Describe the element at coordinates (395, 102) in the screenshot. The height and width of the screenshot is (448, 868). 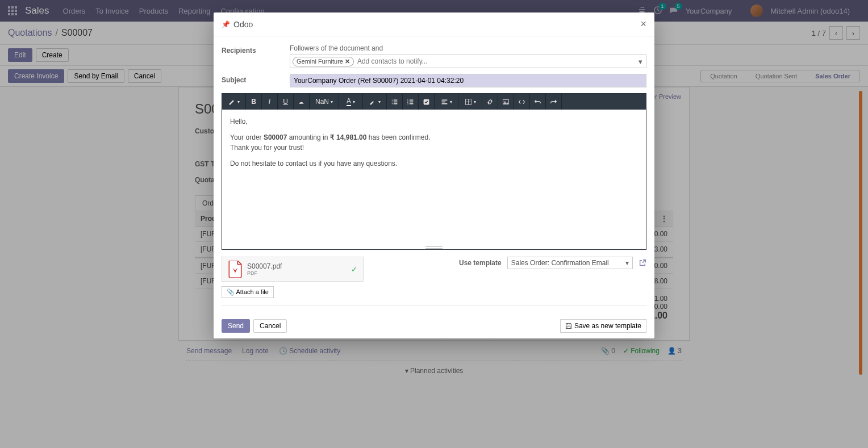
I see `unordered-list-button` at that location.